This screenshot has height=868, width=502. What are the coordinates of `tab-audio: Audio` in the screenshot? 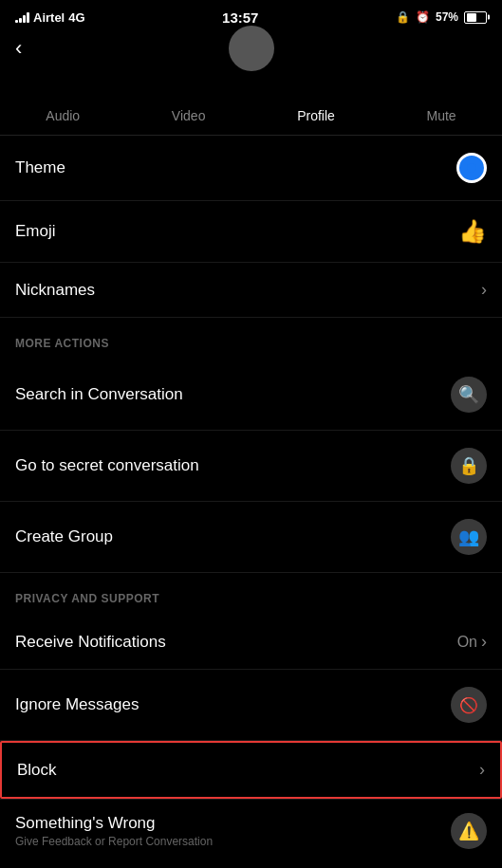 It's located at (63, 116).